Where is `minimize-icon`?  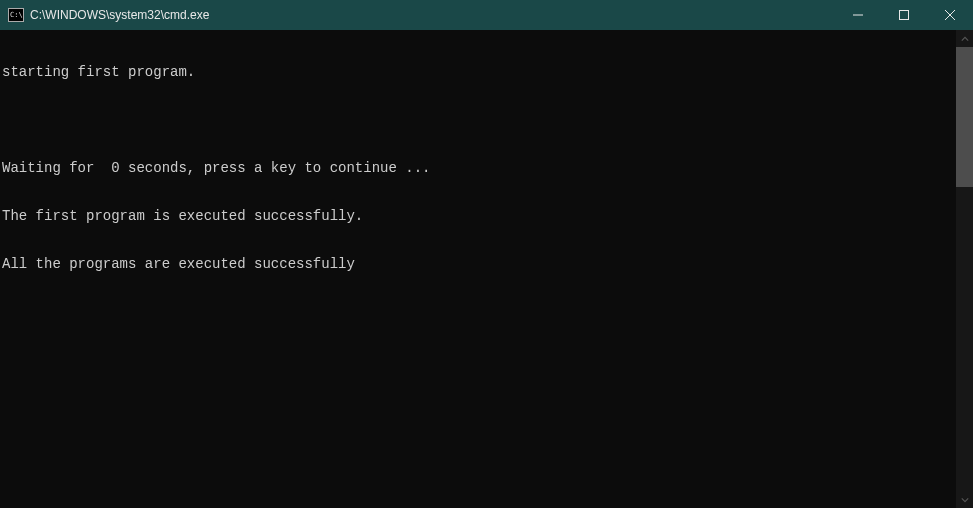 minimize-icon is located at coordinates (858, 15).